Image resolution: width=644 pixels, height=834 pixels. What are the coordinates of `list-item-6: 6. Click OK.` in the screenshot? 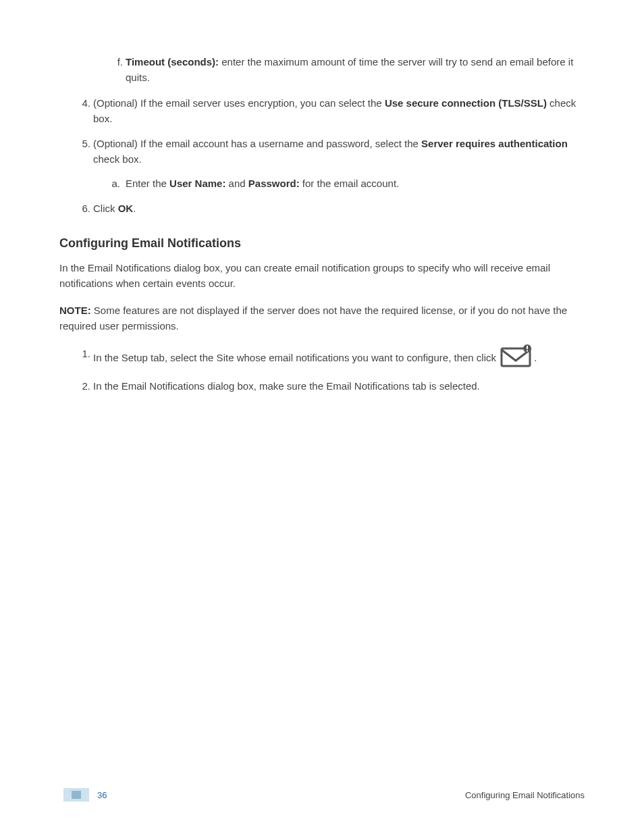 It's located at (322, 208).